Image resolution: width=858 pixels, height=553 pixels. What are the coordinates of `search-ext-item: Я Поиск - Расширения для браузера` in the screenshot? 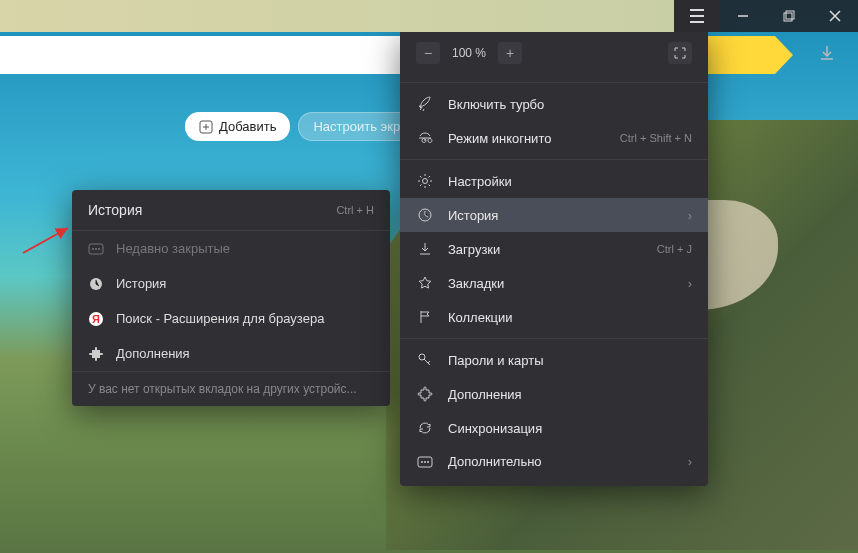 It's located at (231, 318).